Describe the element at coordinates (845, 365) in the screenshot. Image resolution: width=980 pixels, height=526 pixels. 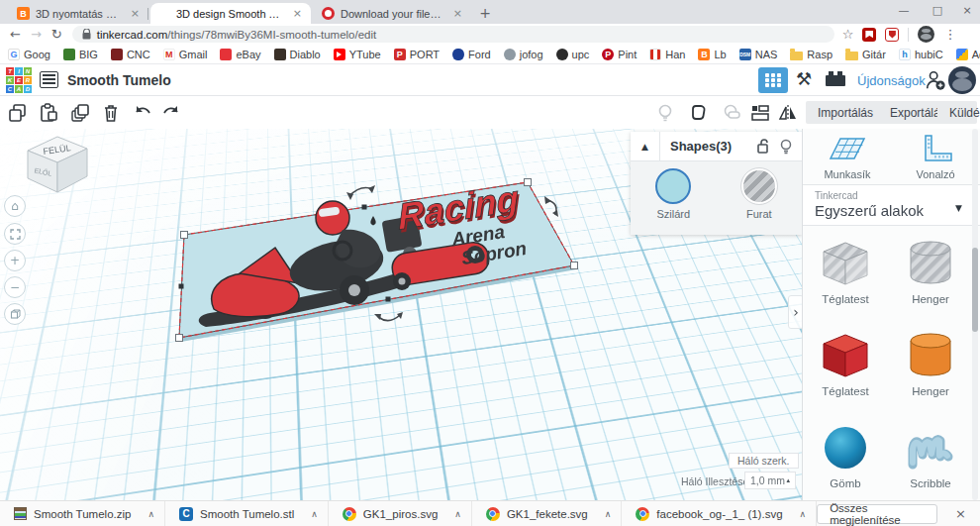
I see `shape-tile-red-box: Téglatest` at that location.